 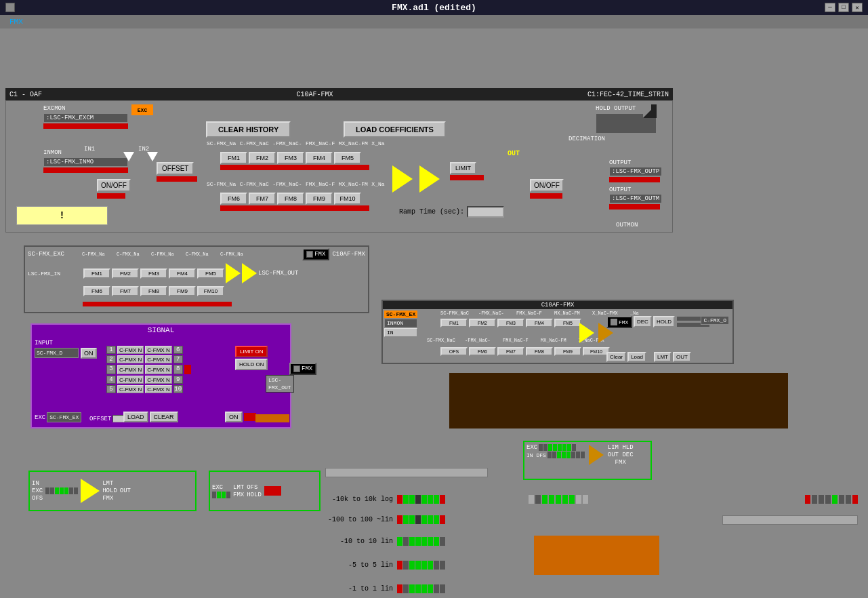 What do you see at coordinates (401, 323) in the screenshot?
I see `inmon-lbl-right: INMON` at bounding box center [401, 323].